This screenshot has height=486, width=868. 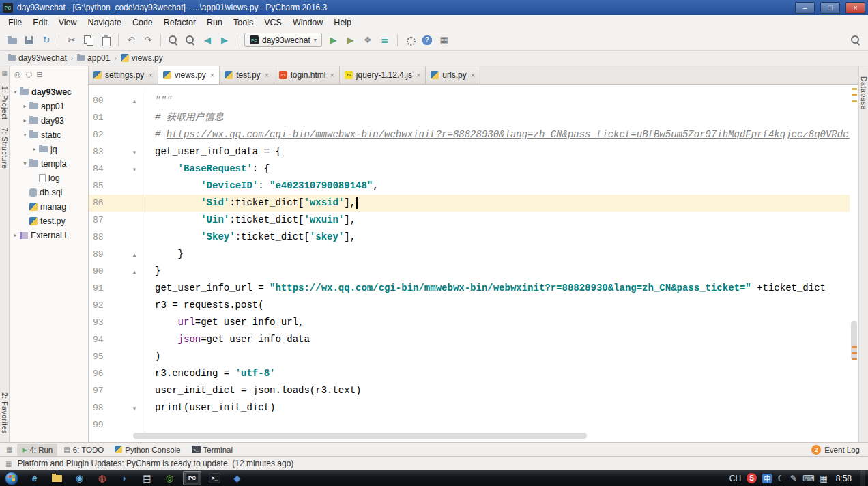 I want to click on menu-view: View, so click(x=68, y=23).